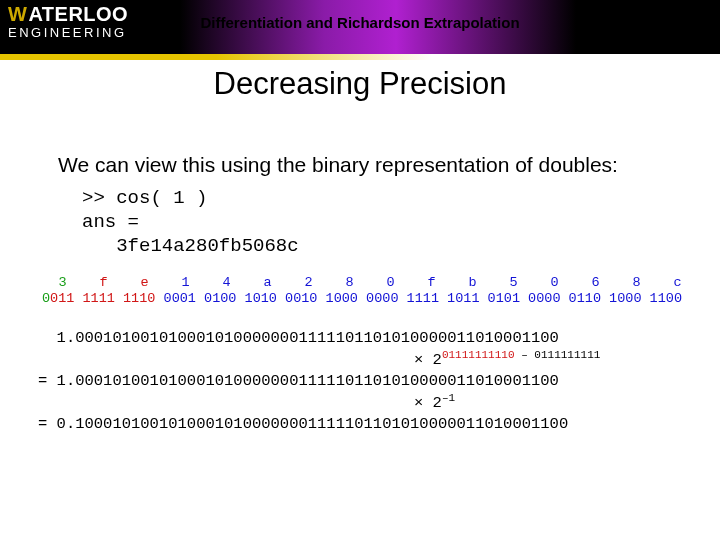 The width and height of the screenshot is (720, 540). What do you see at coordinates (567, 355) in the screenshot?
I see `calc-exp-bias: 0111111111` at bounding box center [567, 355].